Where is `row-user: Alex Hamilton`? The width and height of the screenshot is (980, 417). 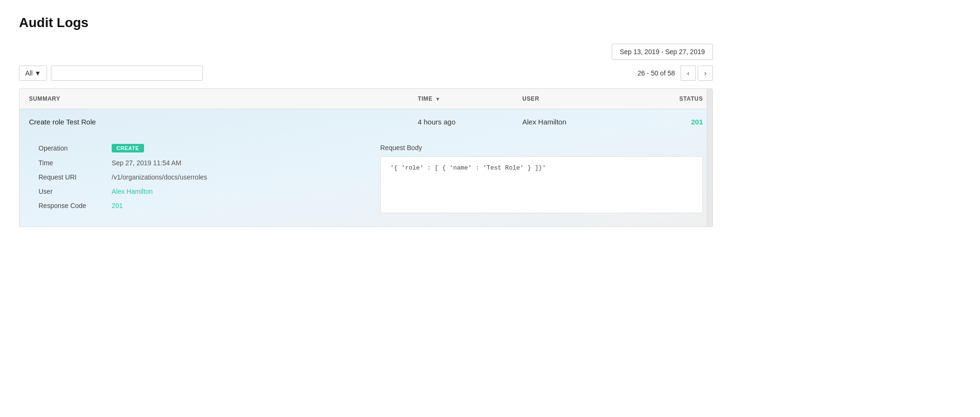
row-user: Alex Hamilton is located at coordinates (575, 122).